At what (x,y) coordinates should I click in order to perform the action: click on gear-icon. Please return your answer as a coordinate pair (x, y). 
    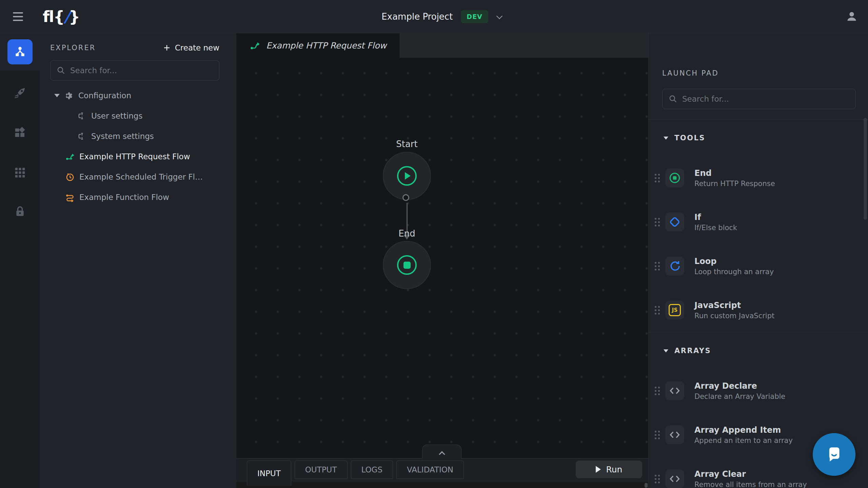
    Looking at the image, I should click on (69, 96).